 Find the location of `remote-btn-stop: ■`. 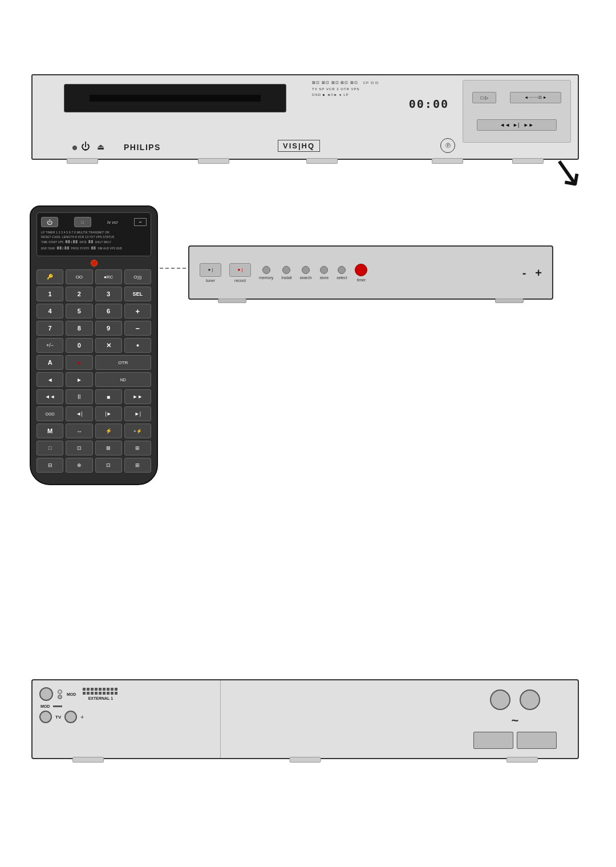

remote-btn-stop: ■ is located at coordinates (108, 397).